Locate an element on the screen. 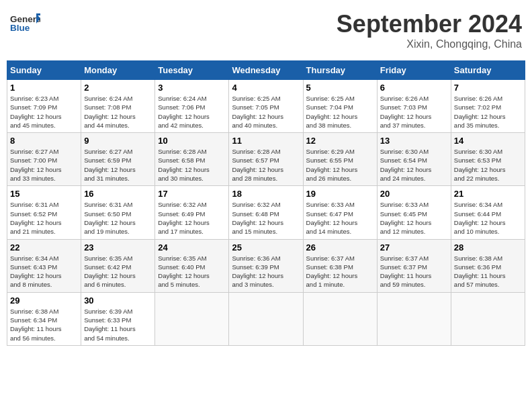 The image size is (532, 411). title-block: September 2024 Xixin, Chongqing, China is located at coordinates (429, 30).